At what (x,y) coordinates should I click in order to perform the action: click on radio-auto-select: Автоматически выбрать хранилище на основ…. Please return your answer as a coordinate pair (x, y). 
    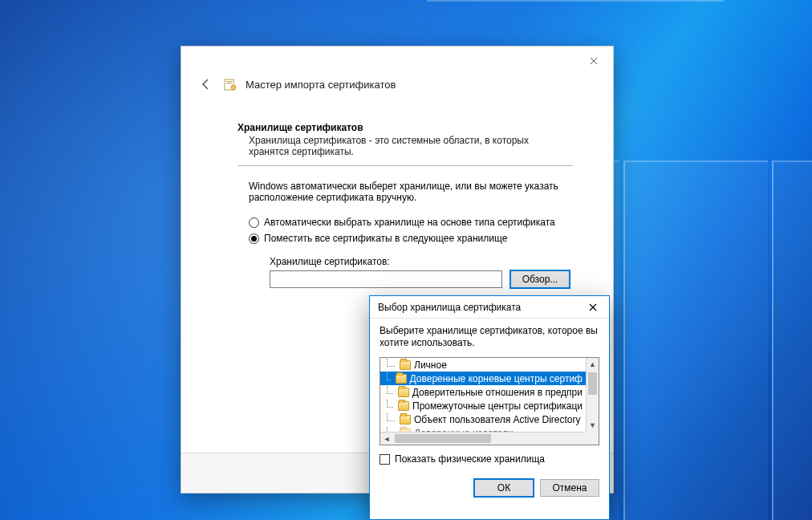
    Looking at the image, I should click on (405, 222).